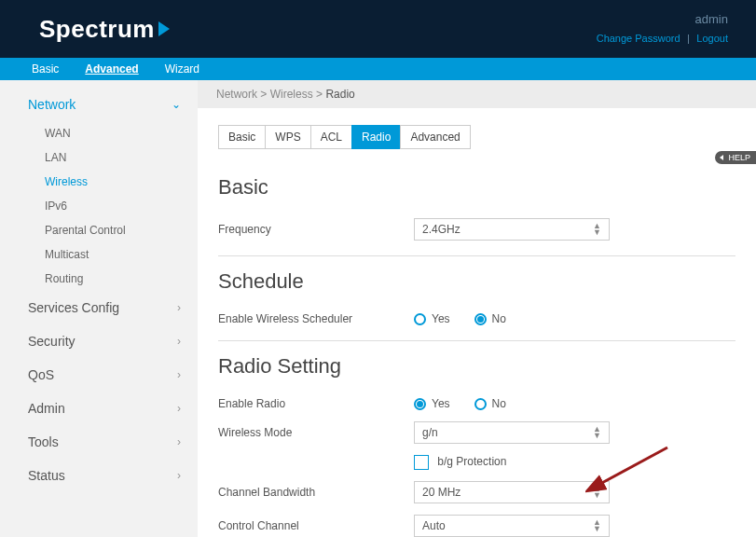 The image size is (756, 537). I want to click on tab-basic: Basic, so click(242, 137).